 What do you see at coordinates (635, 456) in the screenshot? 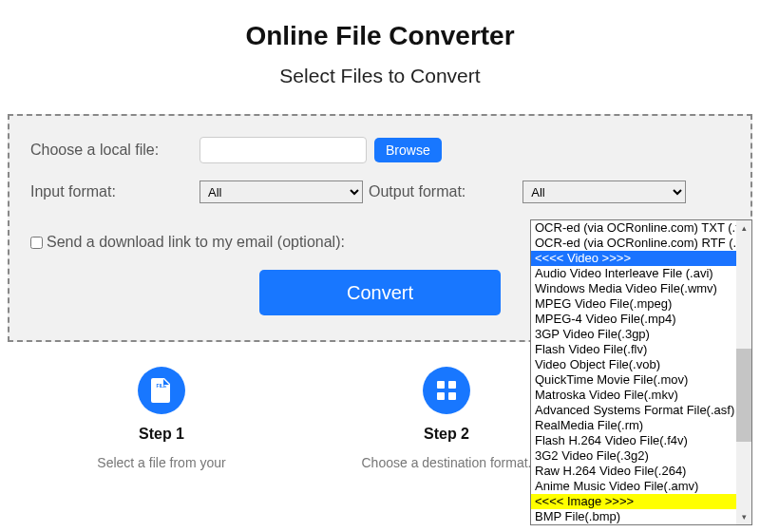
I see `dropdown-option: 3G2 Video File(.3g2)` at bounding box center [635, 456].